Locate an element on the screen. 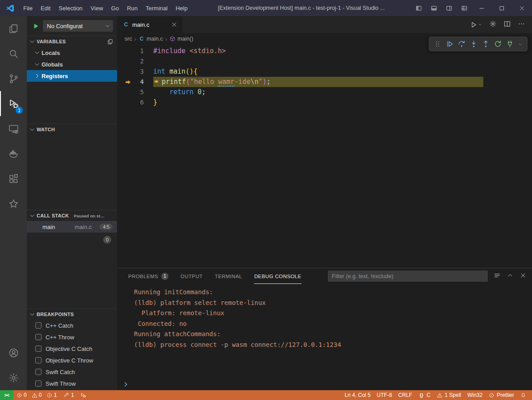 Image resolution: width=532 pixels, height=400 pixels. activity-settings is located at coordinates (13, 378).